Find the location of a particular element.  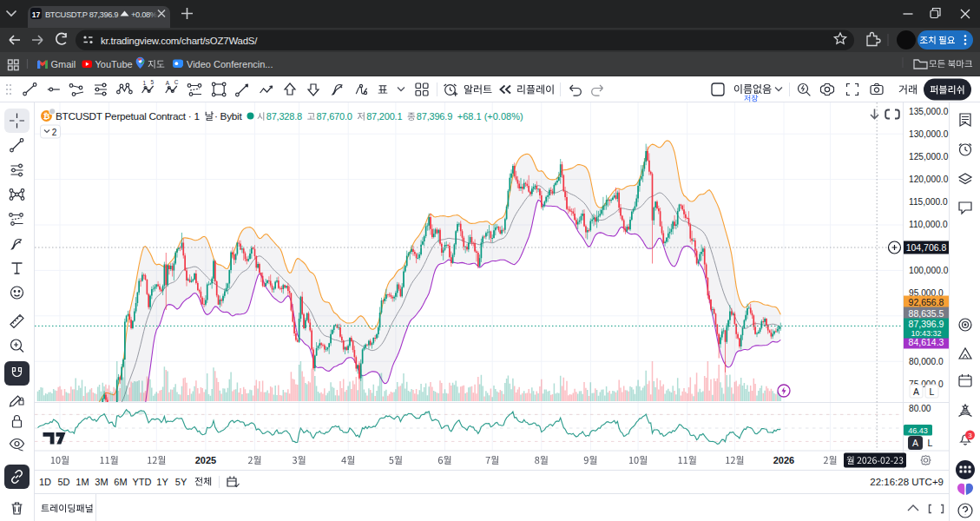

svg-text: 2 is located at coordinates (55, 132).